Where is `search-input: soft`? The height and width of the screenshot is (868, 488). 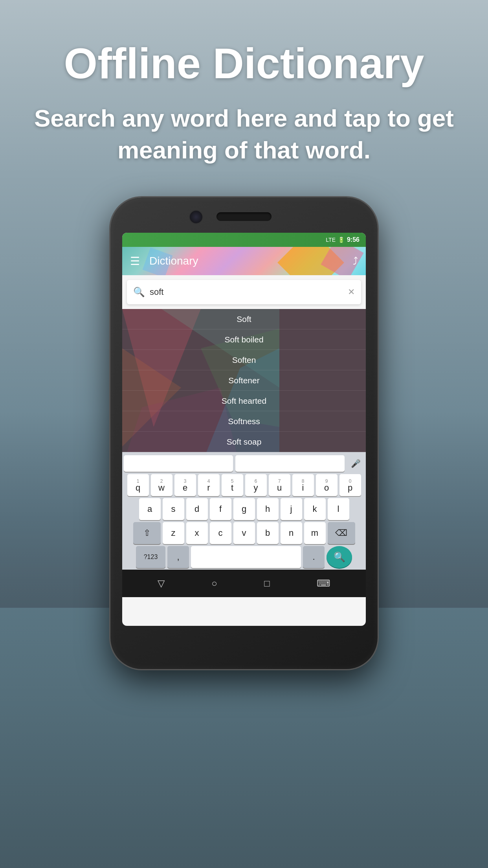 search-input: soft is located at coordinates (246, 292).